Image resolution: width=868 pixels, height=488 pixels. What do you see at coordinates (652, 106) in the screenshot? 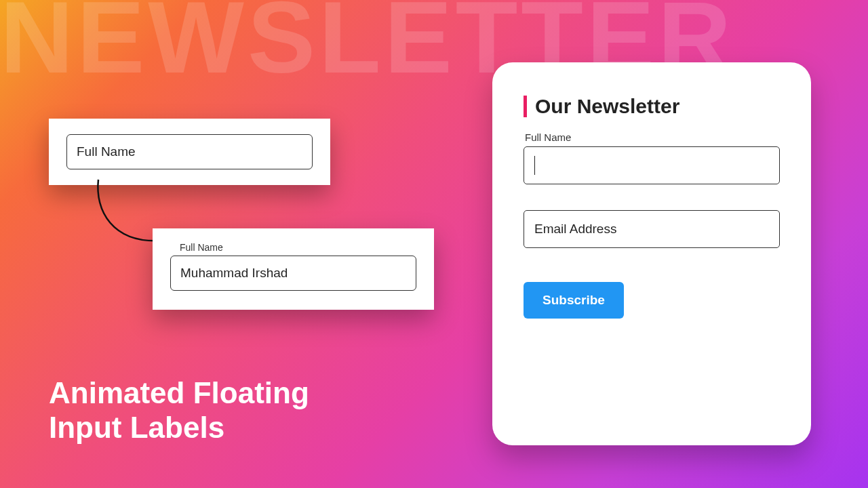
I see `newsletter-title-row: Our Newsletter` at bounding box center [652, 106].